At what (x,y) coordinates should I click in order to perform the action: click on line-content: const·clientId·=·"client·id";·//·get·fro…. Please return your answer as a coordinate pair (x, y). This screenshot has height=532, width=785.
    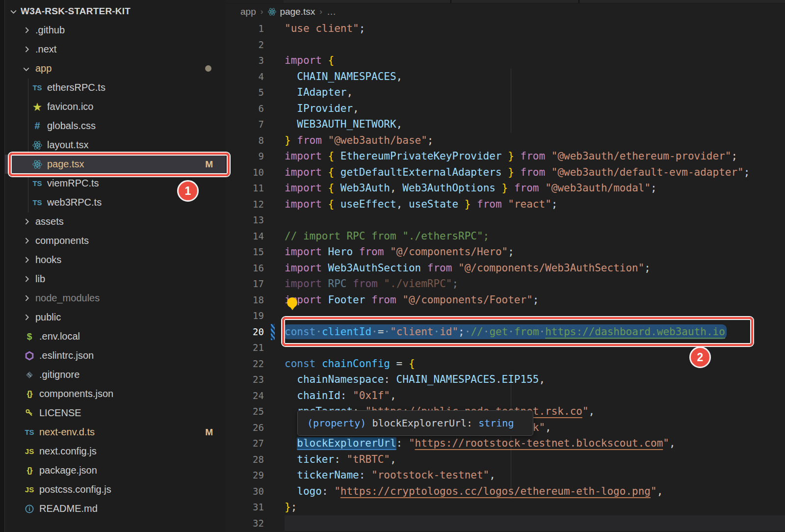
    Looking at the image, I should click on (505, 332).